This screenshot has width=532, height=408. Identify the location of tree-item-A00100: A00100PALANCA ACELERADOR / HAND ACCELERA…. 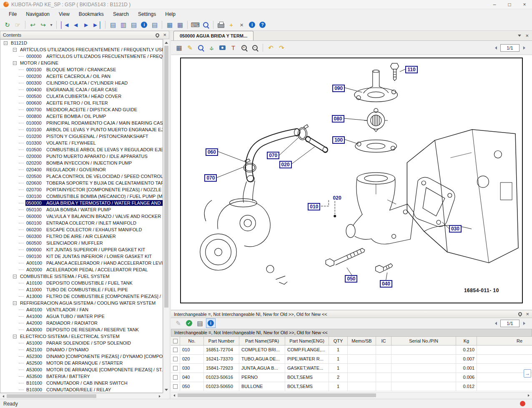
(82, 263).